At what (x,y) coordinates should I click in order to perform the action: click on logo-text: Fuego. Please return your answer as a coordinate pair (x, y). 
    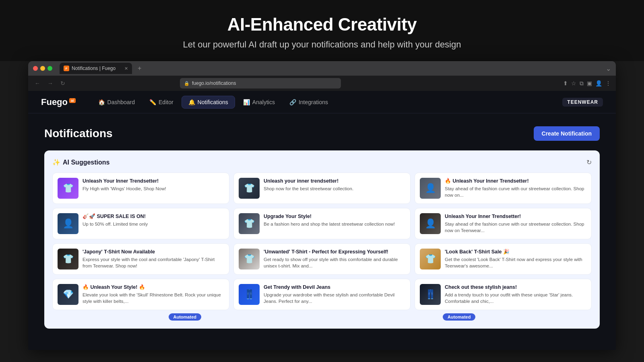
    Looking at the image, I should click on (54, 102).